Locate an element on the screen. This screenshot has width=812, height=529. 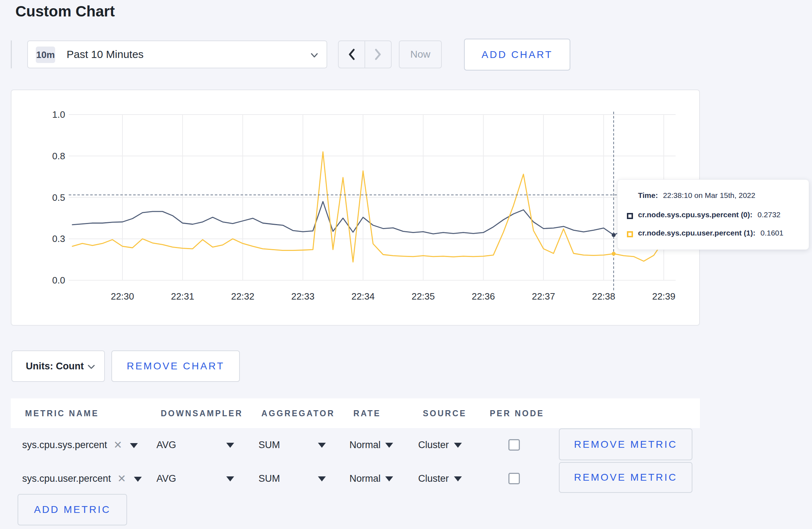
x-axis-tick-label: 22:39 is located at coordinates (664, 296).